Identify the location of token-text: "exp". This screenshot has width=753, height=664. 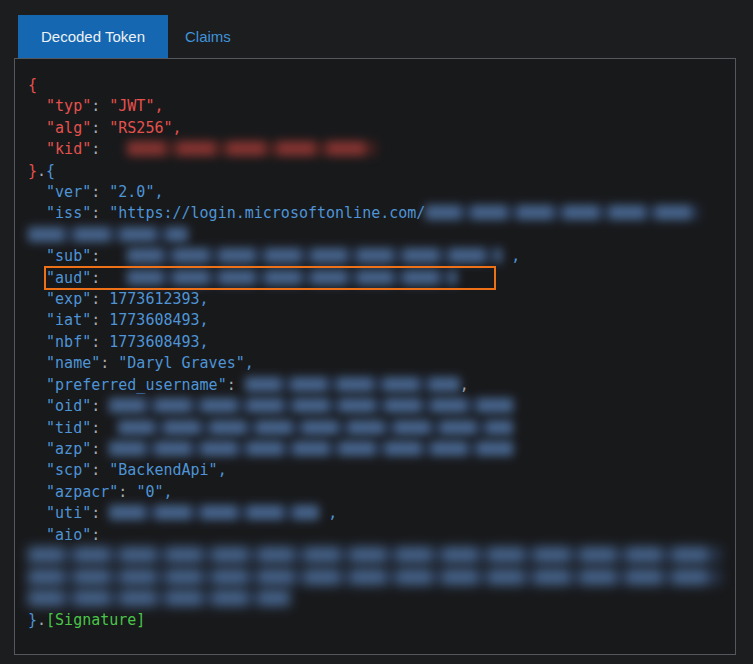
(60, 299).